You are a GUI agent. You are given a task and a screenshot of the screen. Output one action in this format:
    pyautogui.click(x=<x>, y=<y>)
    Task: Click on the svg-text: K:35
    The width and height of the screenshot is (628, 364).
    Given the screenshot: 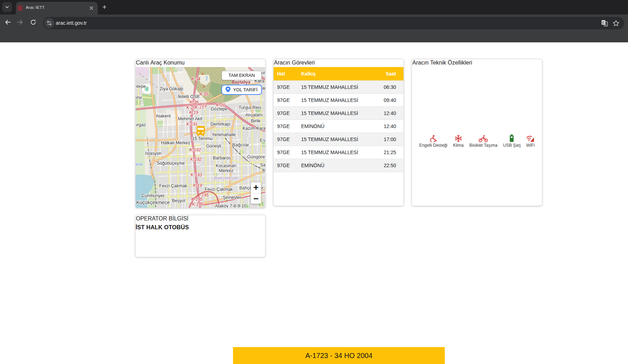 What is the action you would take?
    pyautogui.click(x=204, y=94)
    